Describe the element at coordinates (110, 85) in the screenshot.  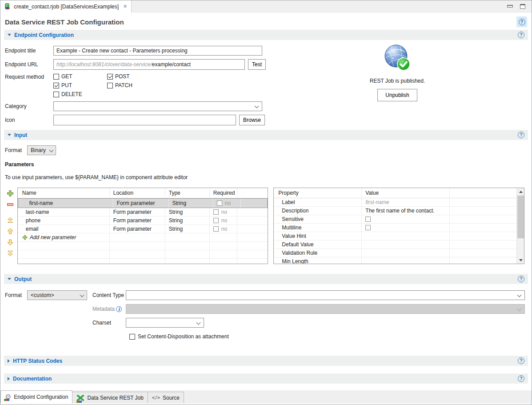
I see `patch-checkbox` at that location.